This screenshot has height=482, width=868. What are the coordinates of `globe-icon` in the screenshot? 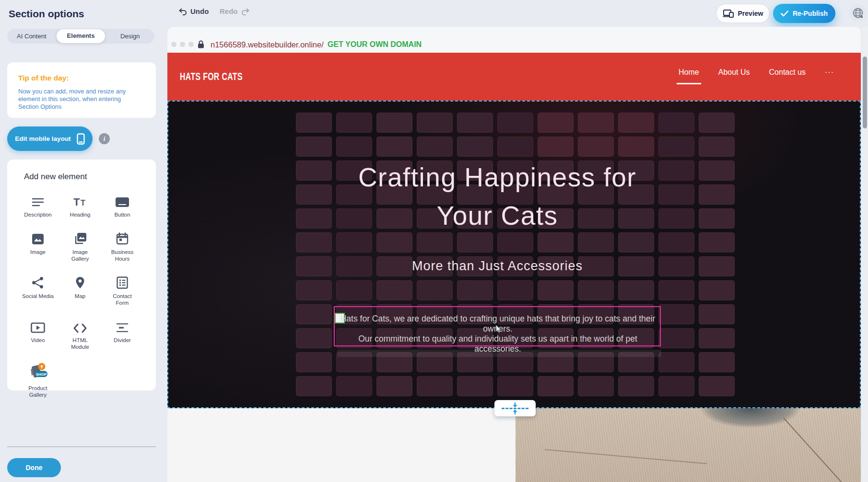 It's located at (858, 13).